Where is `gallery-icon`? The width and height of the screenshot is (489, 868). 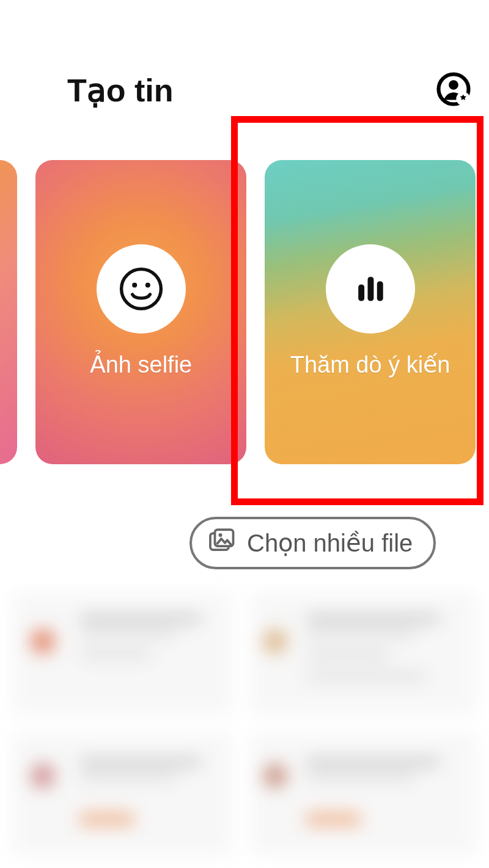 gallery-icon is located at coordinates (221, 544).